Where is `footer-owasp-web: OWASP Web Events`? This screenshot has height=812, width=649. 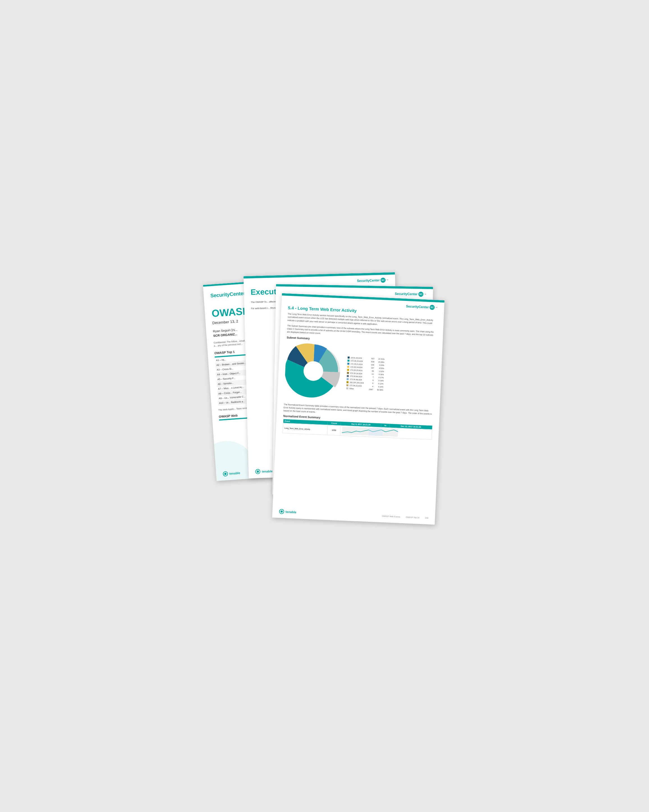
footer-owasp-web: OWASP Web Events is located at coordinates (391, 516).